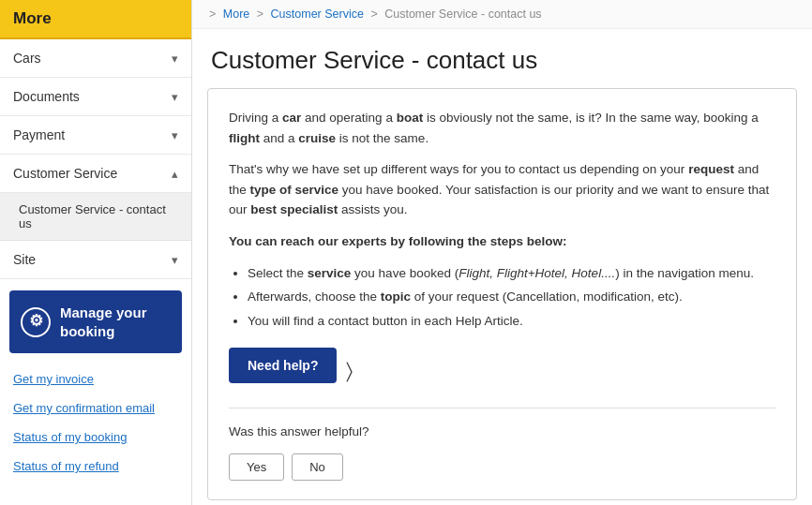 This screenshot has height=505, width=812. Describe the element at coordinates (503, 189) in the screenshot. I see `paragraph-2: That's why we have set up different ways…` at that location.